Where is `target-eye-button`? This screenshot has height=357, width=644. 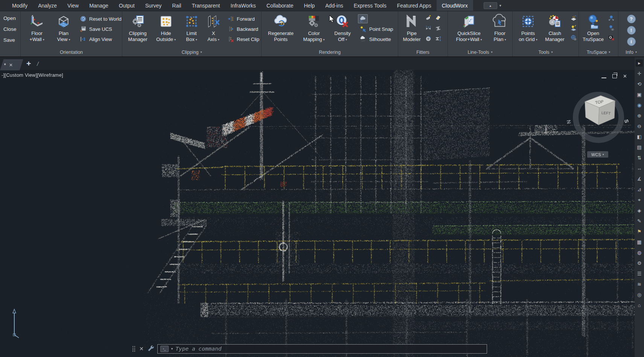 target-eye-button is located at coordinates (574, 38).